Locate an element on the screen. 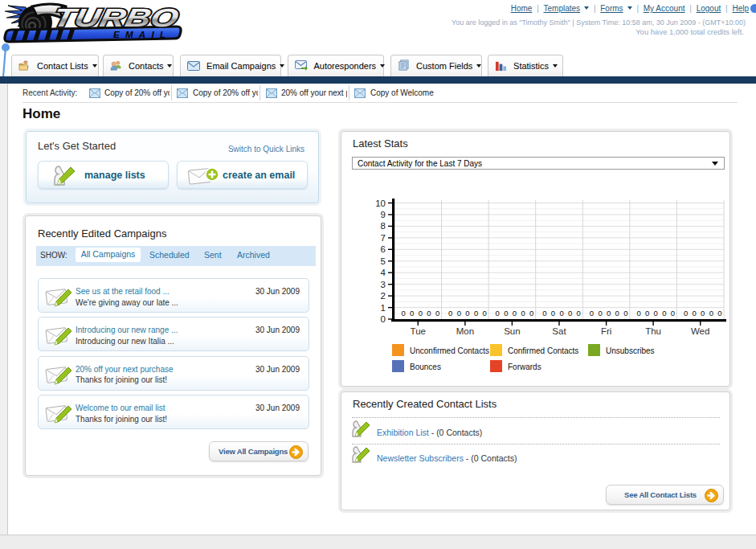 Image resolution: width=756 pixels, height=549 pixels. svg-text: 4 is located at coordinates (384, 272).